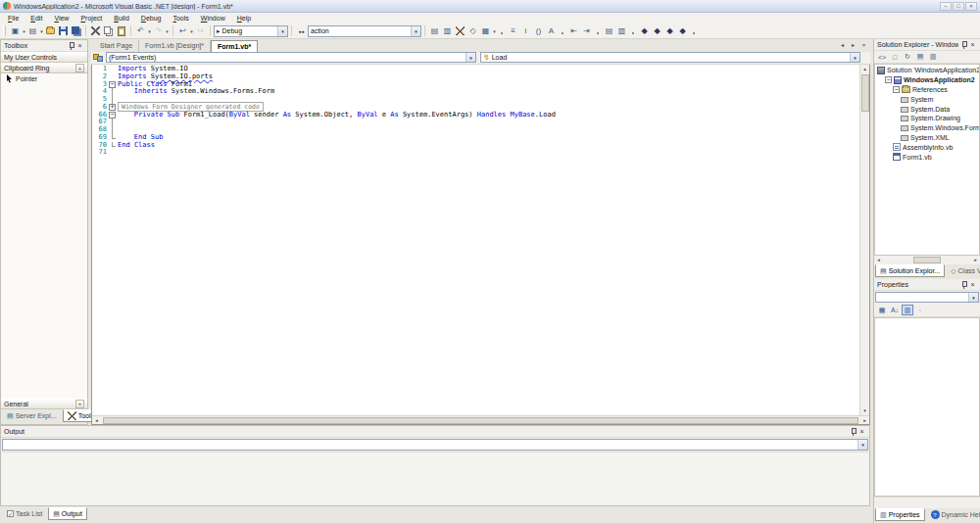 The height and width of the screenshot is (523, 980). What do you see at coordinates (927, 119) in the screenshot?
I see `tree-item: System.Drawing` at bounding box center [927, 119].